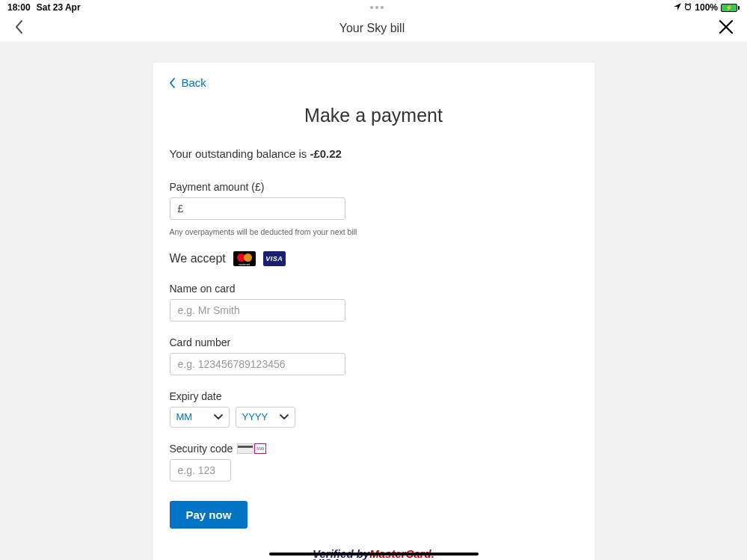 The width and height of the screenshot is (747, 560). Describe the element at coordinates (677, 7) in the screenshot. I see `location-icon` at that location.